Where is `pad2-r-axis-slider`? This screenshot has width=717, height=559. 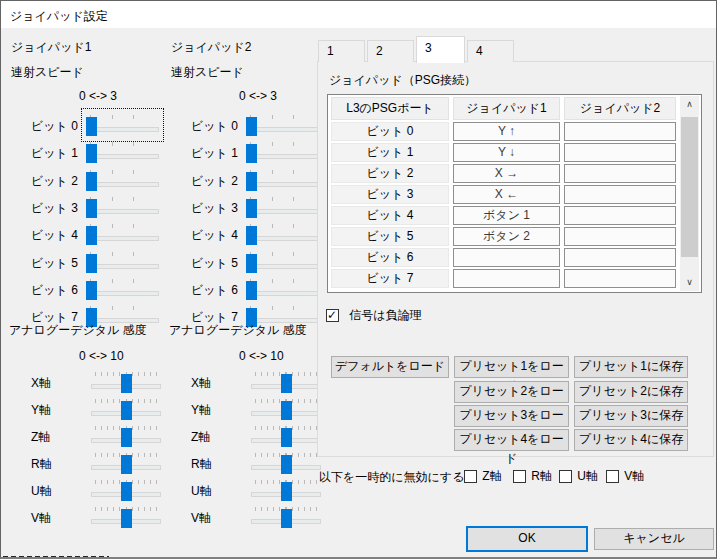
pad2-r-axis-slider is located at coordinates (286, 463).